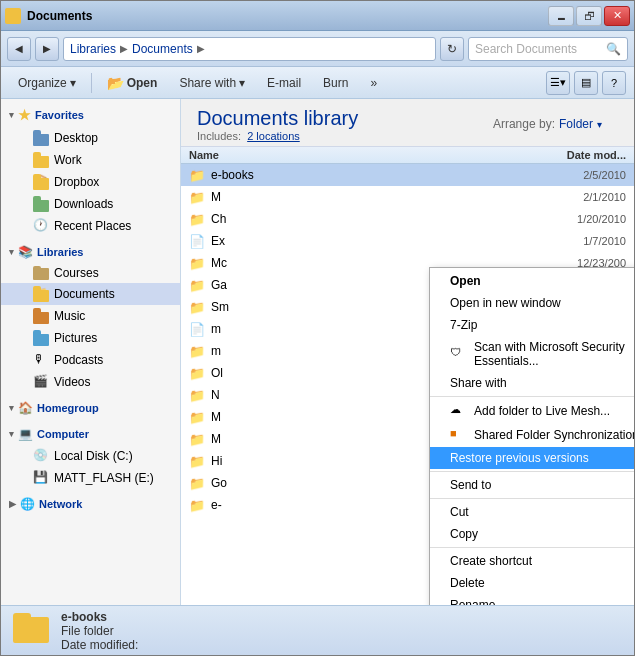 This screenshot has height=656, width=635. Describe the element at coordinates (90, 434) in the screenshot. I see `computer-header: ▾ 💻 Computer` at that location.